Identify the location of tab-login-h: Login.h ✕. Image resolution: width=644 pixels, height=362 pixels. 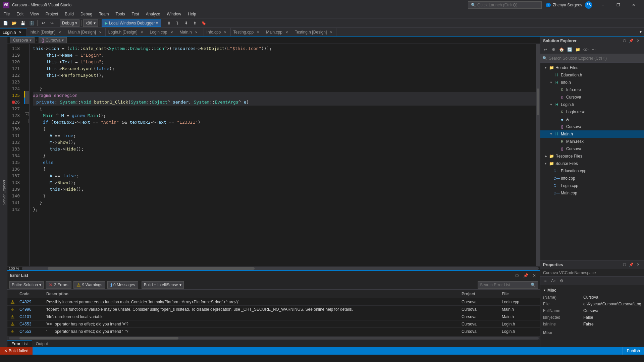
(13, 32).